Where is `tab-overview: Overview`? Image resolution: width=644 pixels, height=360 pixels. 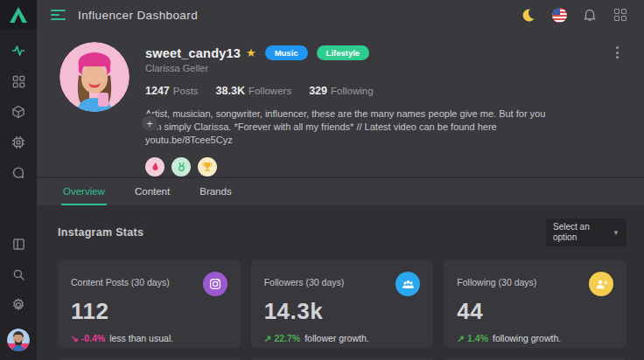 tab-overview: Overview is located at coordinates (84, 192).